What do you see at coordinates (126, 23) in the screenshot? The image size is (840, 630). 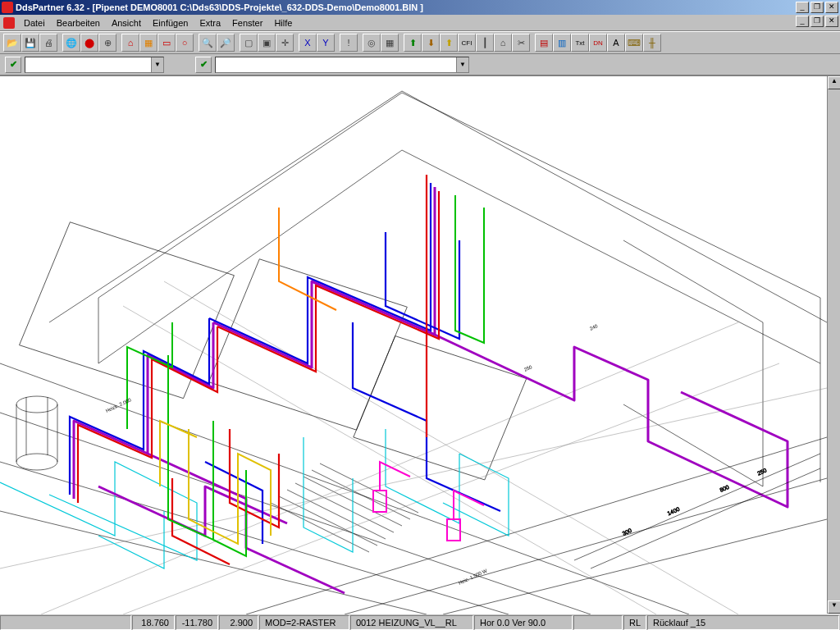 I see `menu-ansicht: Ansicht` at bounding box center [126, 23].